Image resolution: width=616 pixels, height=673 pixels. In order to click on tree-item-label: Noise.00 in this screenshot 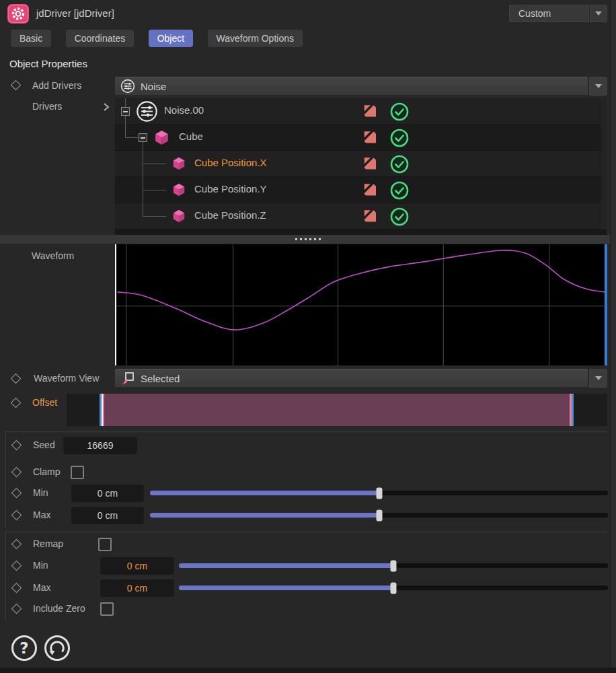, I will do `click(184, 110)`.